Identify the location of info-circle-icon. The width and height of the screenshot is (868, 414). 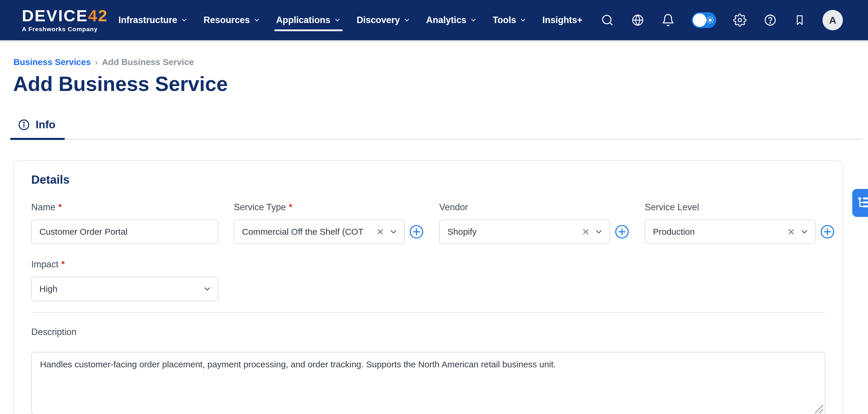
(24, 125).